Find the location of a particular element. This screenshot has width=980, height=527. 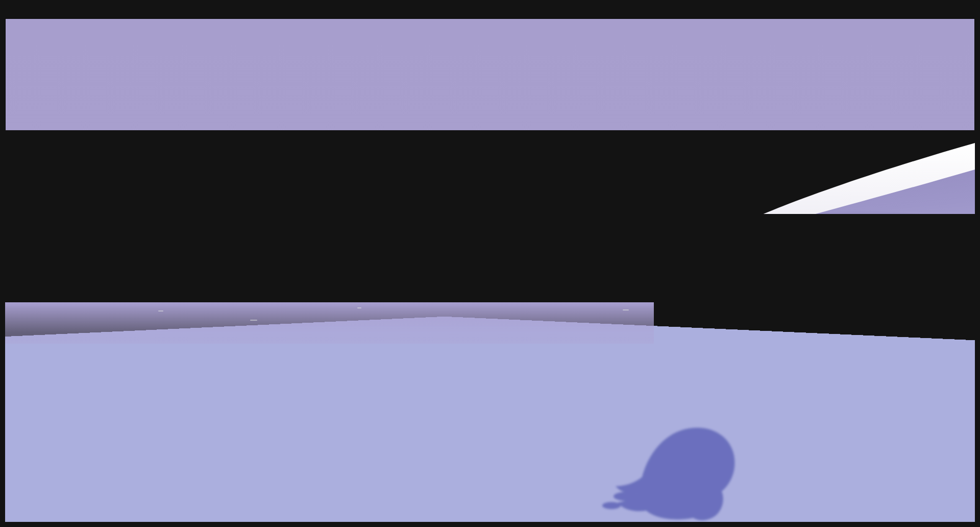

grid-cross-marker is located at coordinates (248, 415).